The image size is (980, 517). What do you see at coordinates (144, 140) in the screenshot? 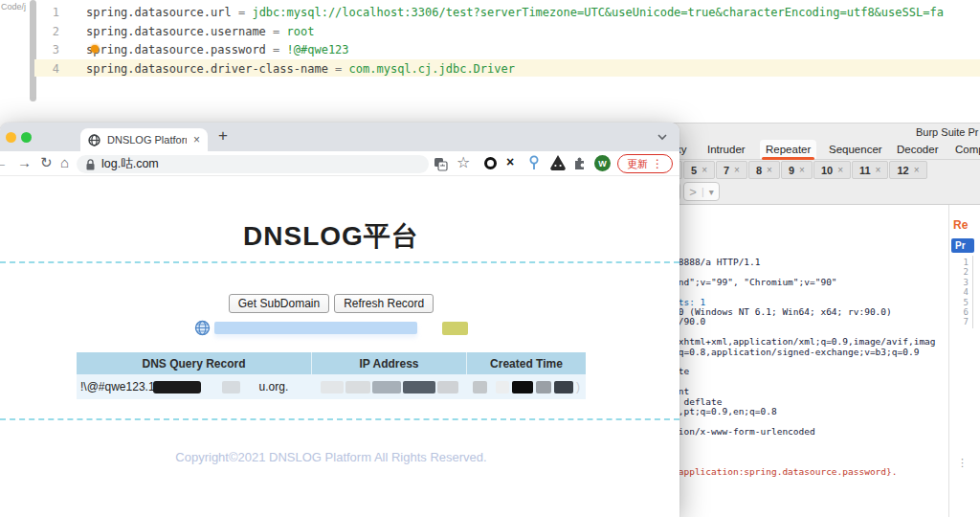
I see `active-tab: DNSLOG Platform ×` at bounding box center [144, 140].